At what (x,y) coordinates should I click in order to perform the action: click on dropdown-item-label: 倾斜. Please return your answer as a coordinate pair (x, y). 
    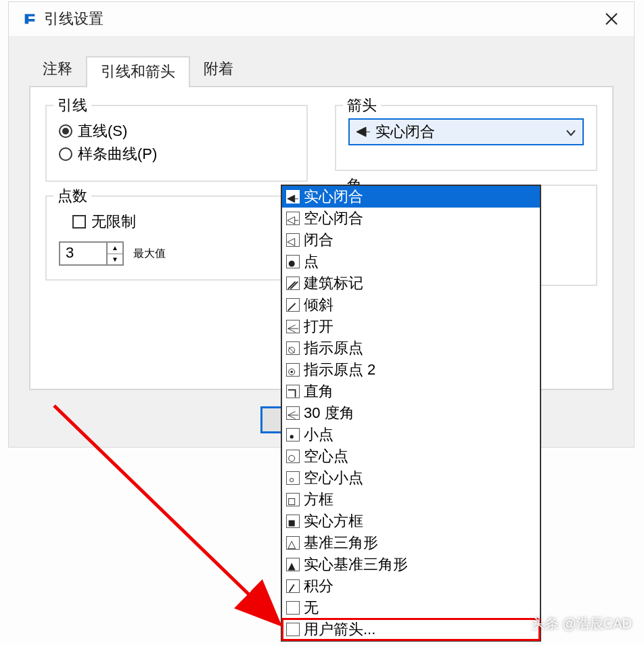
    Looking at the image, I should click on (319, 305).